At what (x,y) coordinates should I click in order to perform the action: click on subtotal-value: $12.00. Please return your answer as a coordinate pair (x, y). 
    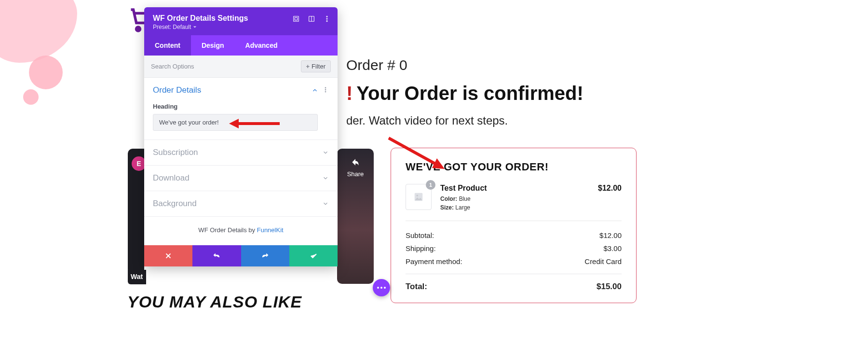
    Looking at the image, I should click on (610, 236).